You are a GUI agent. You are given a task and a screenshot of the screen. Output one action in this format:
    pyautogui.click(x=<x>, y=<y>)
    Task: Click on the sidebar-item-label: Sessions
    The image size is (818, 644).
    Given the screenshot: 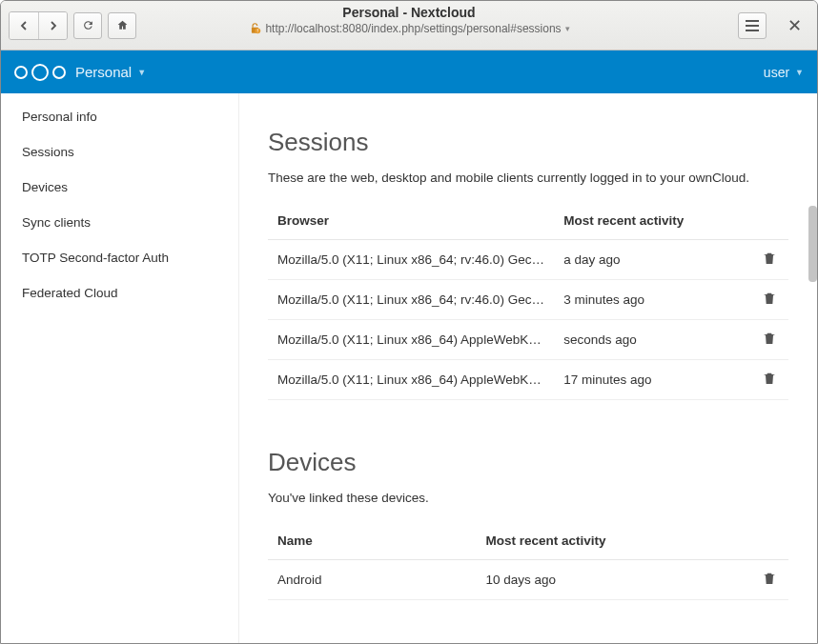 What is the action you would take?
    pyautogui.click(x=48, y=152)
    